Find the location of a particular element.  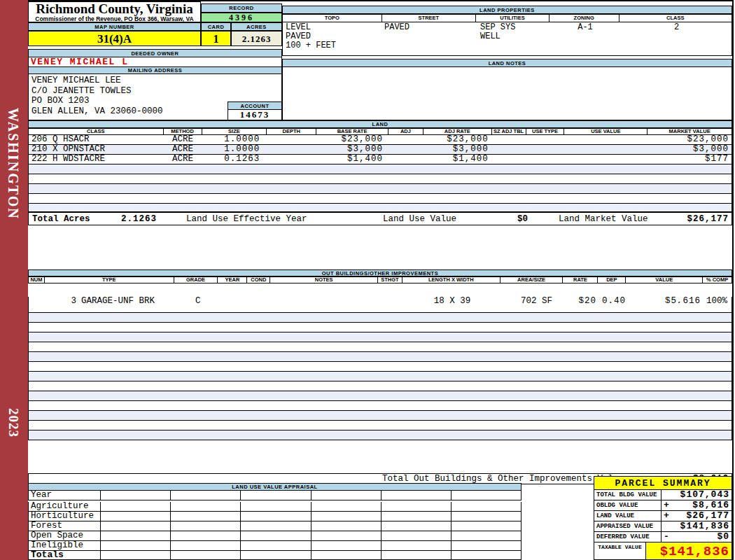

summary-label: APPRAISED VALUE is located at coordinates (627, 526).